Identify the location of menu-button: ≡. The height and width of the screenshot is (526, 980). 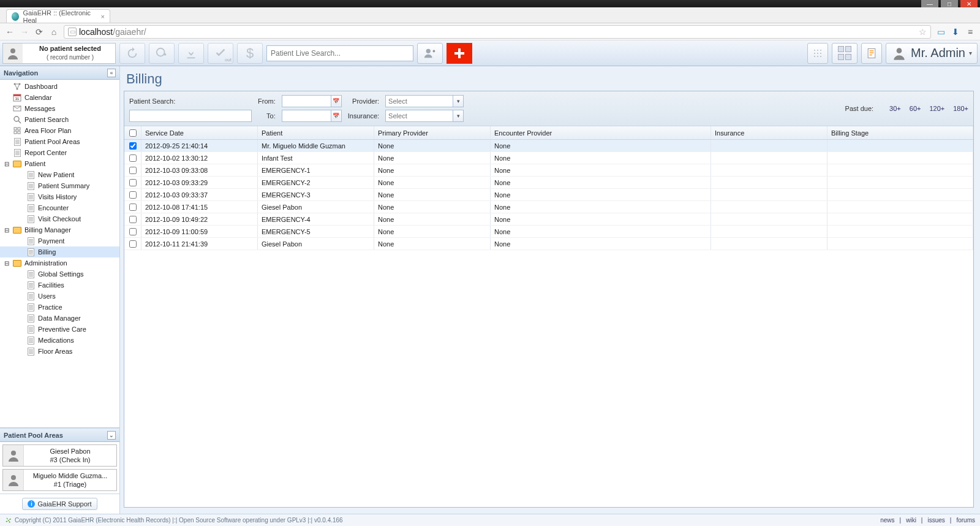
(970, 32).